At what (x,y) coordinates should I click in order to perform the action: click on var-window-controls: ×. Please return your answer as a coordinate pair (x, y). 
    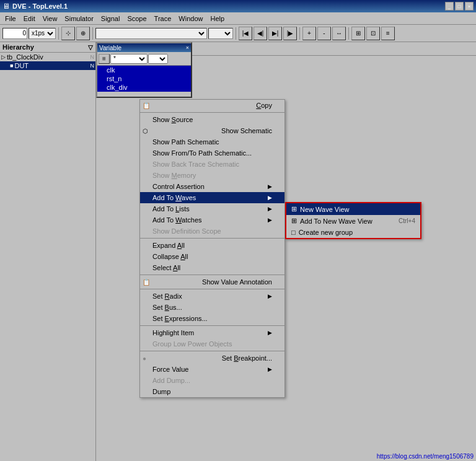
    Looking at the image, I should click on (187, 48).